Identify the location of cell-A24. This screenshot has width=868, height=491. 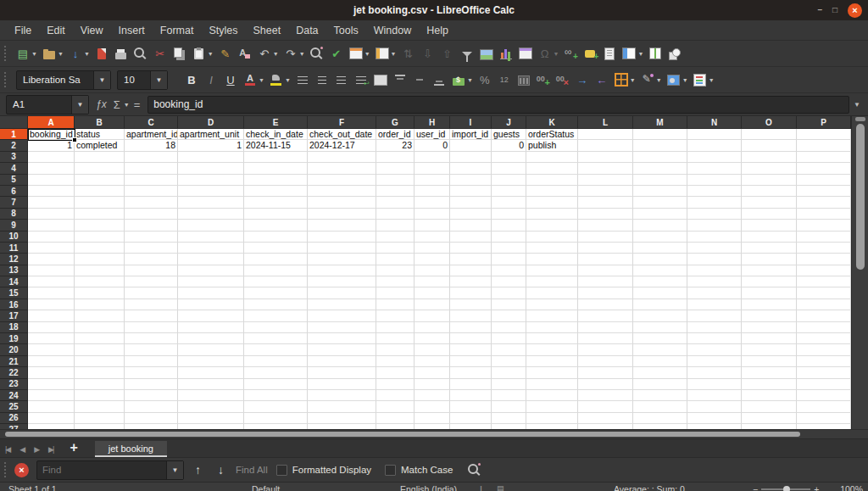
(51, 395).